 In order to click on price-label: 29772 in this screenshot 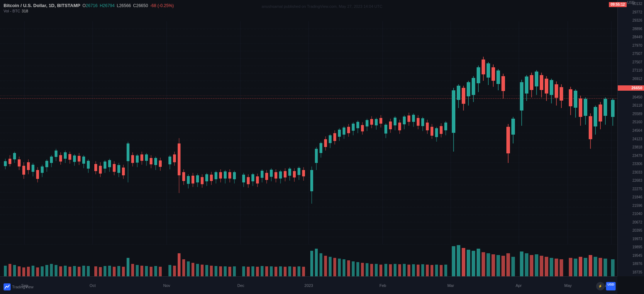, I will do `click(631, 12)`.